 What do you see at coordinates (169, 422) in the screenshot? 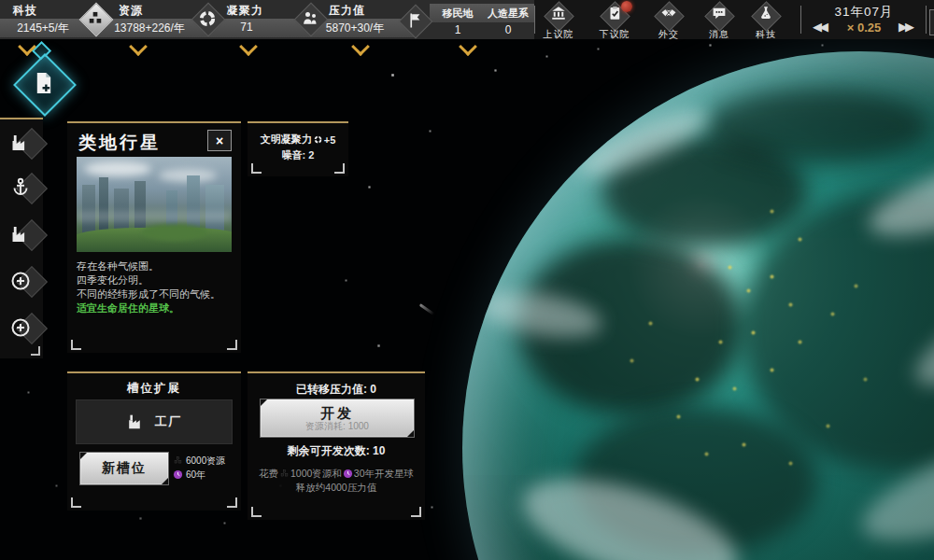
I see `slot-label: 工厂` at bounding box center [169, 422].